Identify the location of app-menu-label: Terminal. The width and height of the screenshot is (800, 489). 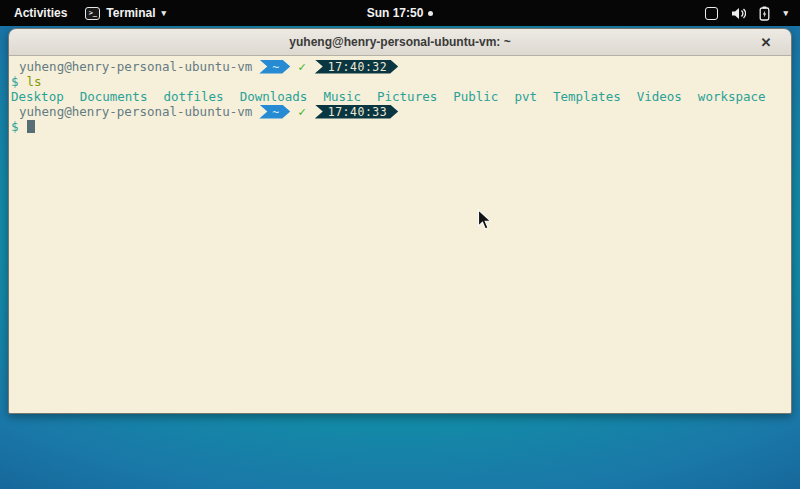
(130, 13).